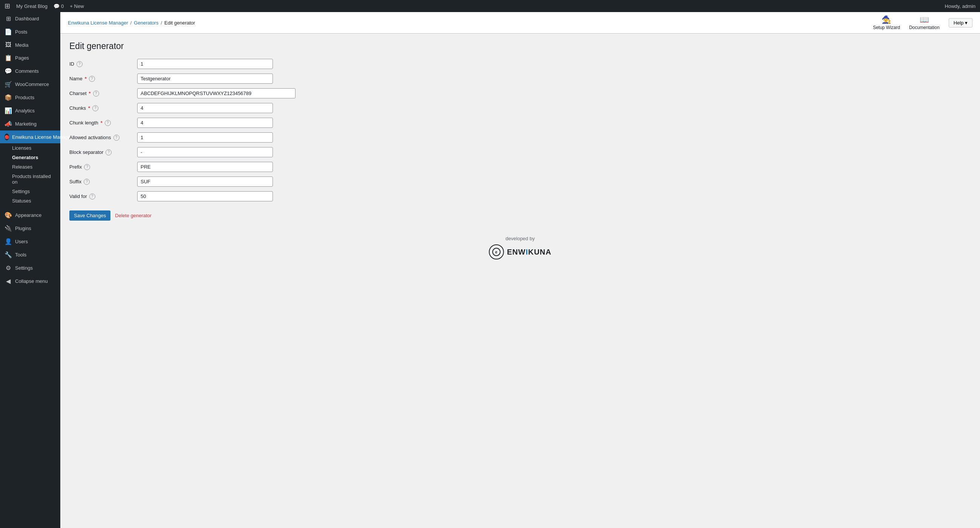 The image size is (980, 528). I want to click on label-suffix: Suffix ?, so click(103, 182).